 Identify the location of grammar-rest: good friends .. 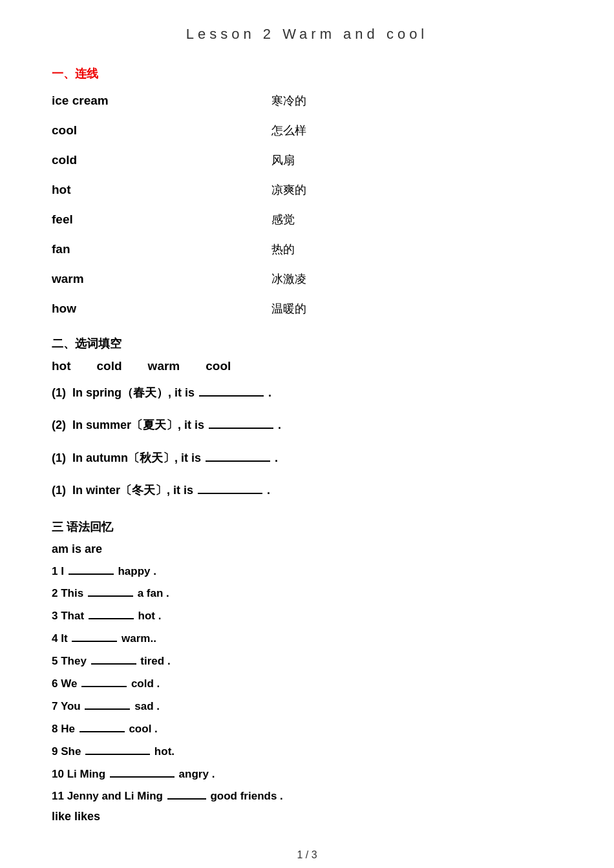
(246, 796).